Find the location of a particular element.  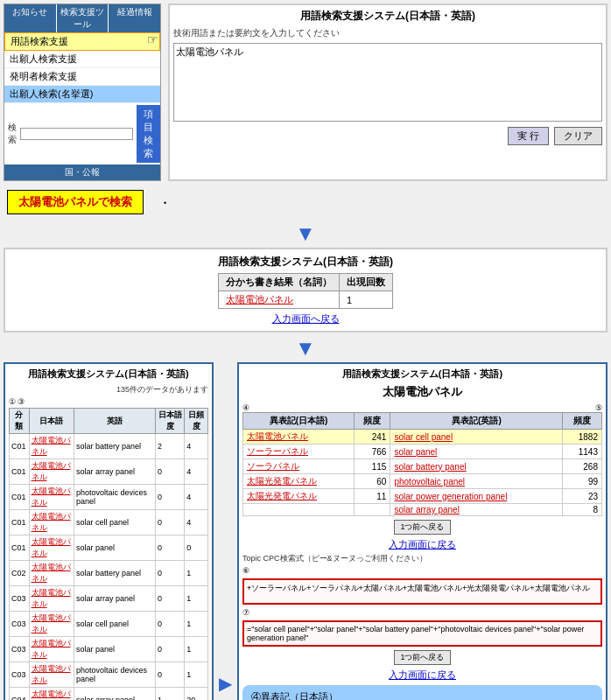

vrow-jp-link: ソーラパネル is located at coordinates (273, 466).